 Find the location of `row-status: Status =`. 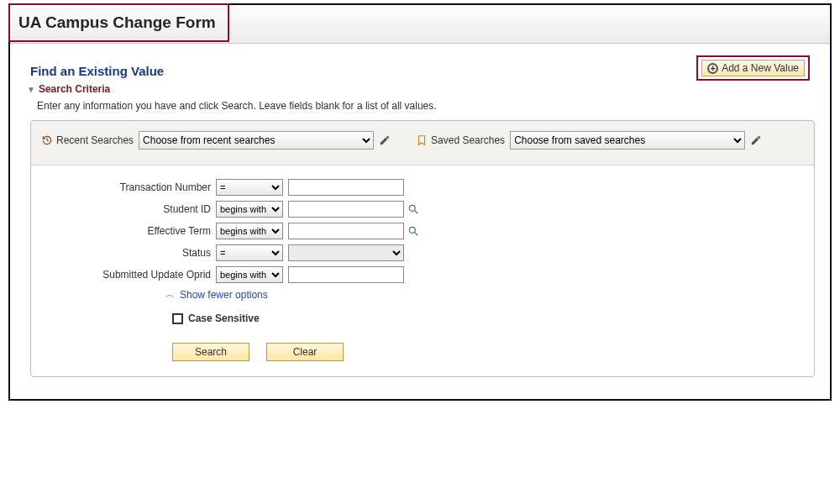

row-status: Status = is located at coordinates (423, 253).